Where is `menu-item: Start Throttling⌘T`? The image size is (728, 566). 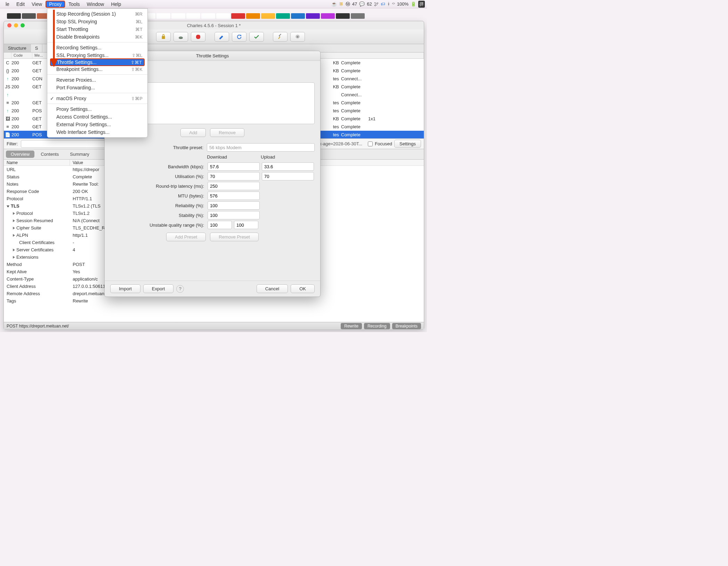
menu-item: Start Throttling⌘T is located at coordinates (97, 29).